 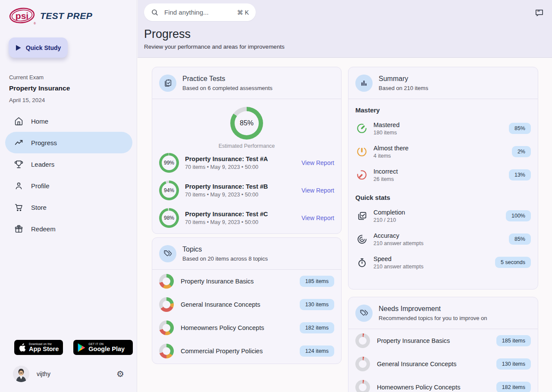 I want to click on search-input, so click(x=192, y=12).